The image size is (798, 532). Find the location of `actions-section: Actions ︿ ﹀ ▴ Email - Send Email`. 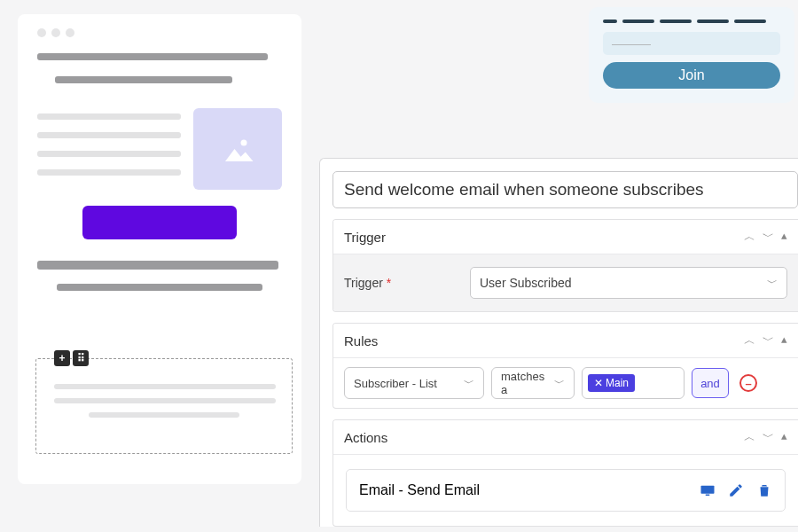

actions-section: Actions ︿ ﹀ ▴ Email - Send Email is located at coordinates (566, 473).